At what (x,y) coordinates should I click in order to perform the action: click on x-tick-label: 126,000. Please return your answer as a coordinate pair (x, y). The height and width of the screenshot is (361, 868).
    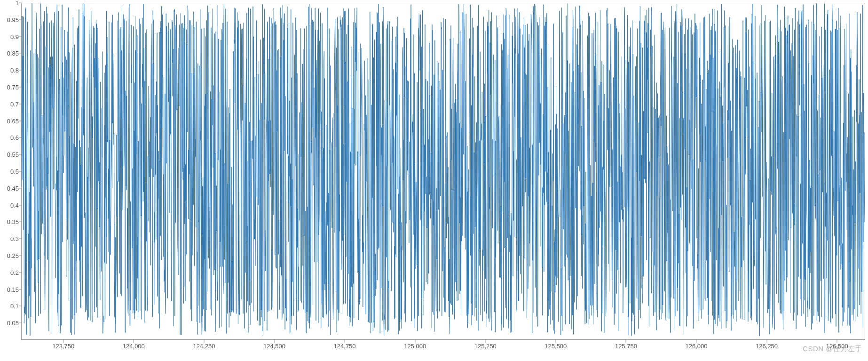
    Looking at the image, I should click on (697, 346).